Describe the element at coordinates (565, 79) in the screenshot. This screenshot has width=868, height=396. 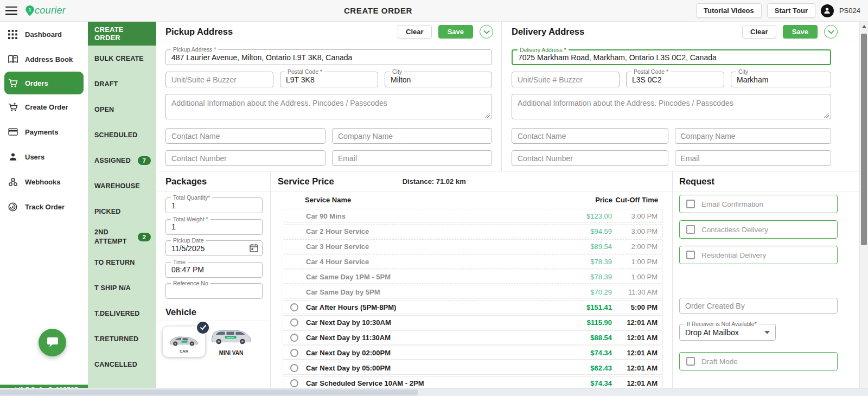
I see `delivery-unit-input` at that location.